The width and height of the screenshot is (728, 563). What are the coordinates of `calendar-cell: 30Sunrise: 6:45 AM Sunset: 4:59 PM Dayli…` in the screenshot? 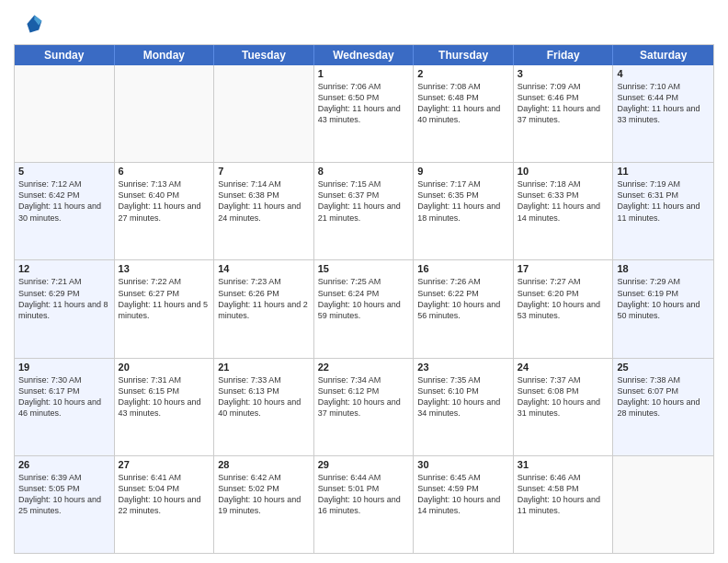 It's located at (463, 504).